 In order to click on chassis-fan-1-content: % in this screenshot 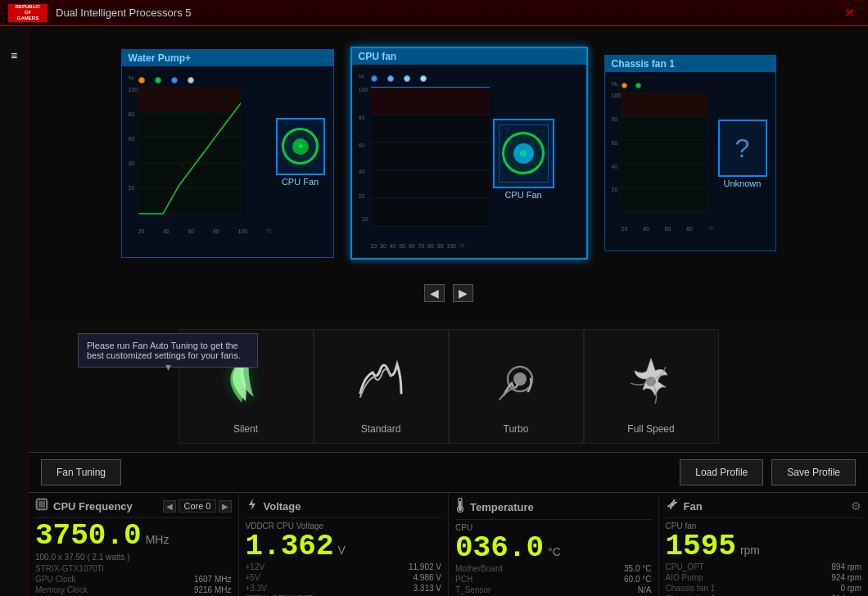, I will do `click(690, 154)`.